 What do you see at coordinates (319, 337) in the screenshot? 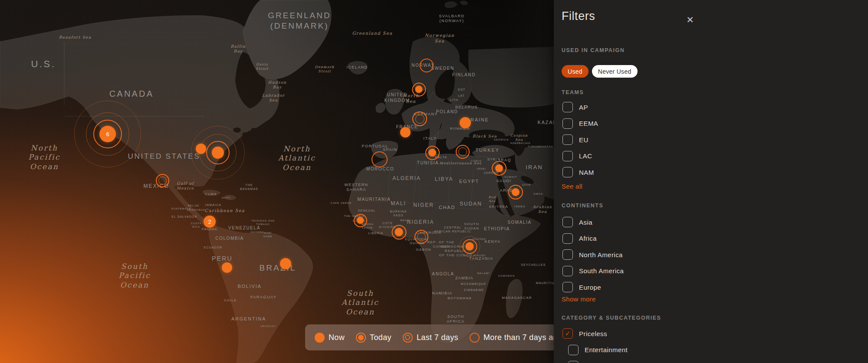
I see `legend-now-icon` at bounding box center [319, 337].